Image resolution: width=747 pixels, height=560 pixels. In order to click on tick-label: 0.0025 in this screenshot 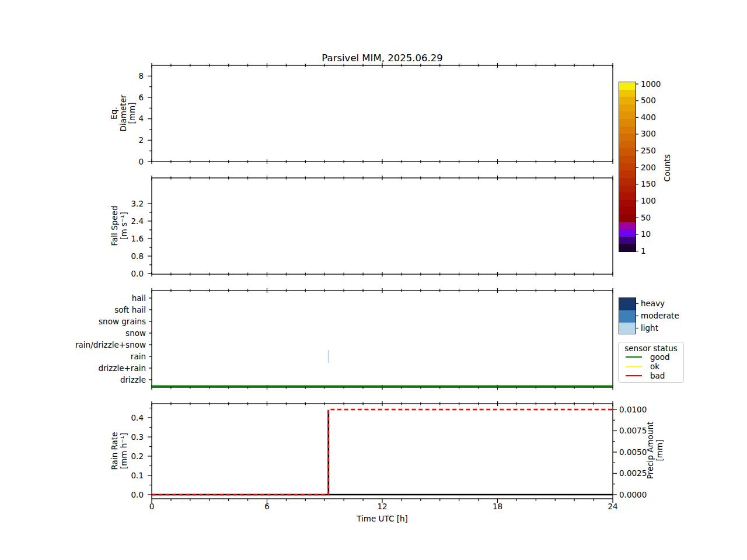, I will do `click(633, 473)`.